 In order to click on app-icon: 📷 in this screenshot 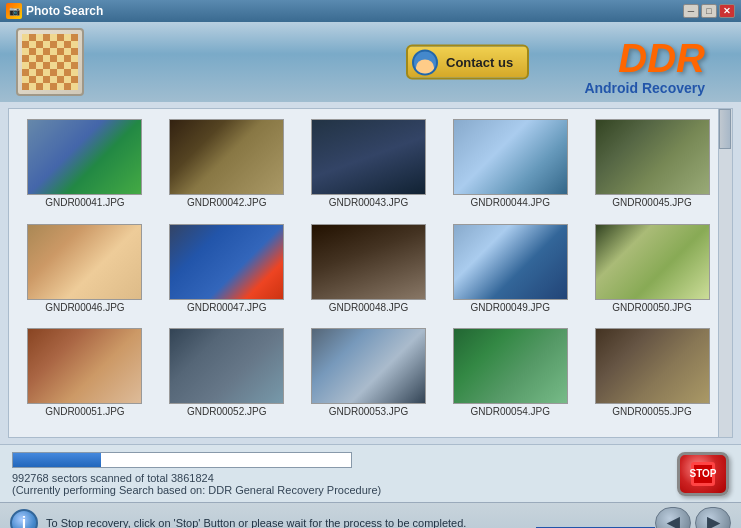, I will do `click(14, 11)`.